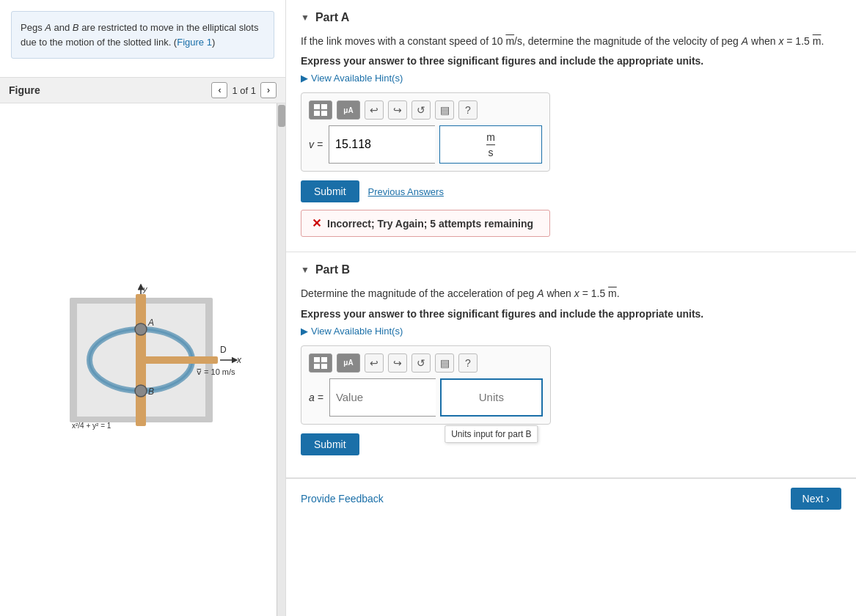  I want to click on part-a-value-input, so click(381, 144).